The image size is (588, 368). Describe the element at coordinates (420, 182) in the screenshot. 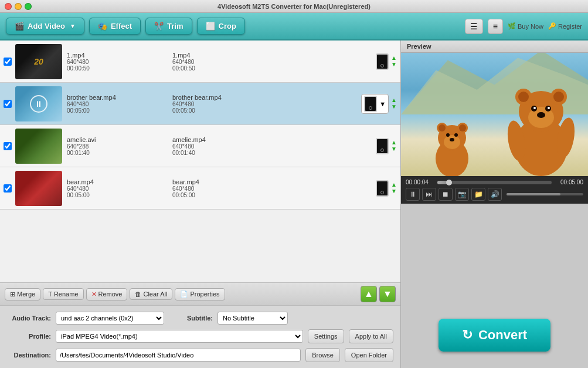

I see `current-time: 00:00:04` at that location.